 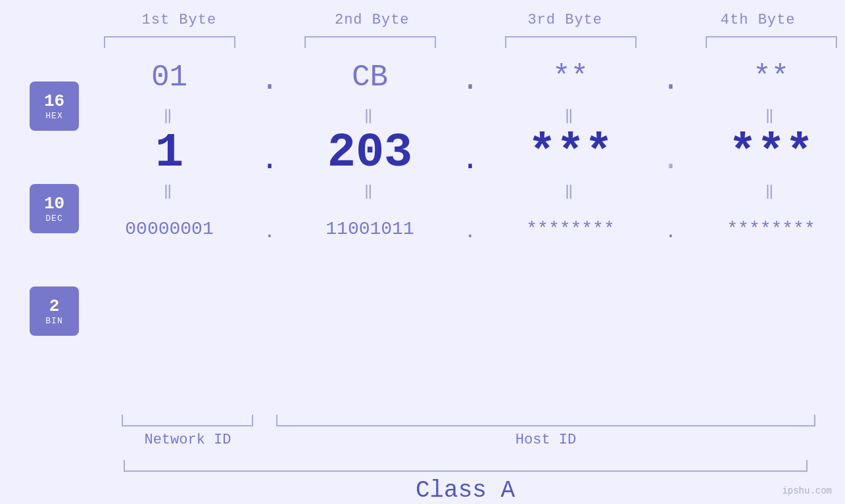 I want to click on byte-headers: 1st Byte 2nd Byte 3rd Byte 4th Byte, so click(x=422, y=14).